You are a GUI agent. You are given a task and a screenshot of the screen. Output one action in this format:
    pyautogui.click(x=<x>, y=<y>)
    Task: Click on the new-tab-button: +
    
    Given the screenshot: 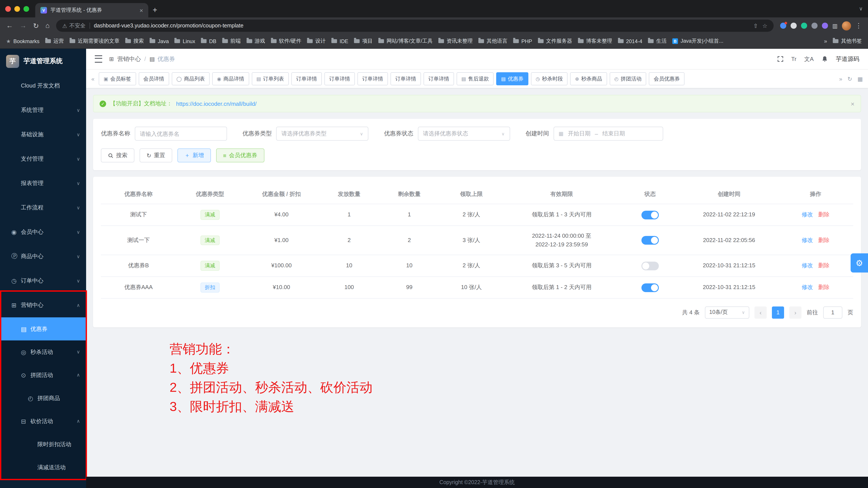 What is the action you would take?
    pyautogui.click(x=155, y=10)
    